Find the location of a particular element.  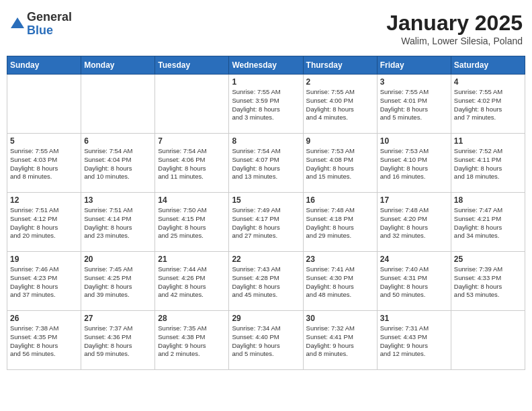

day-number: 19 is located at coordinates (44, 259).